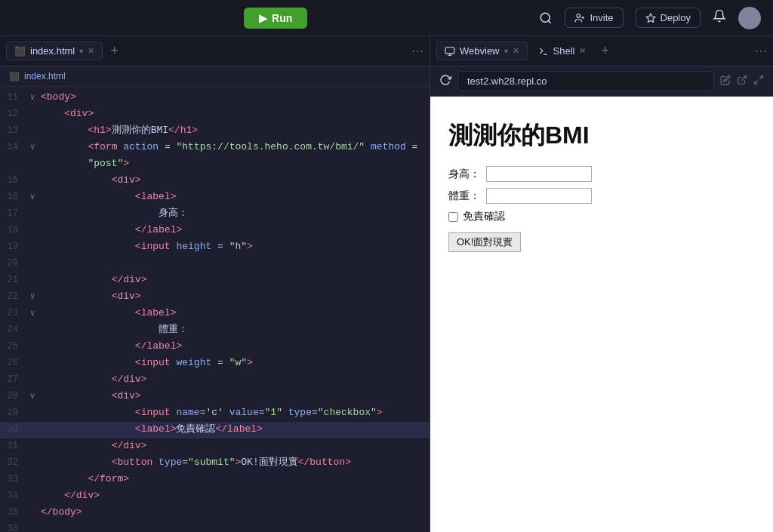  What do you see at coordinates (650, 18) in the screenshot?
I see `topbar-right: Invite Deploy` at bounding box center [650, 18].